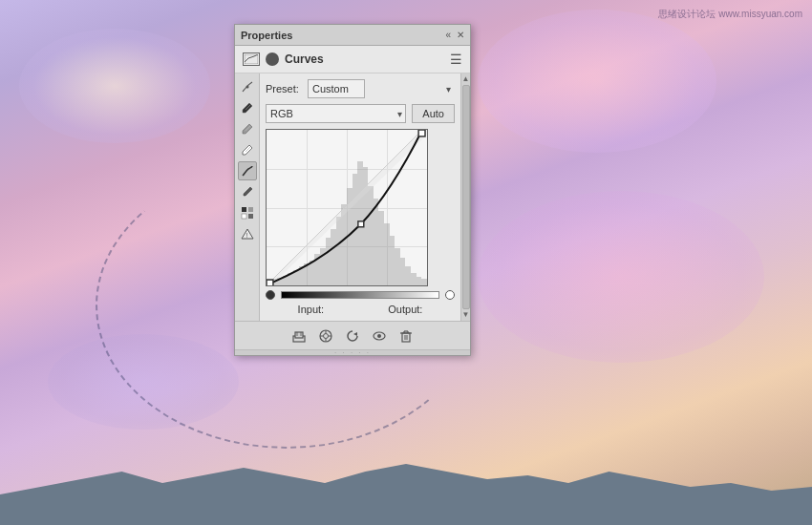 The height and width of the screenshot is (525, 812). What do you see at coordinates (247, 129) in the screenshot?
I see `eyedropper-gray-tool` at bounding box center [247, 129].